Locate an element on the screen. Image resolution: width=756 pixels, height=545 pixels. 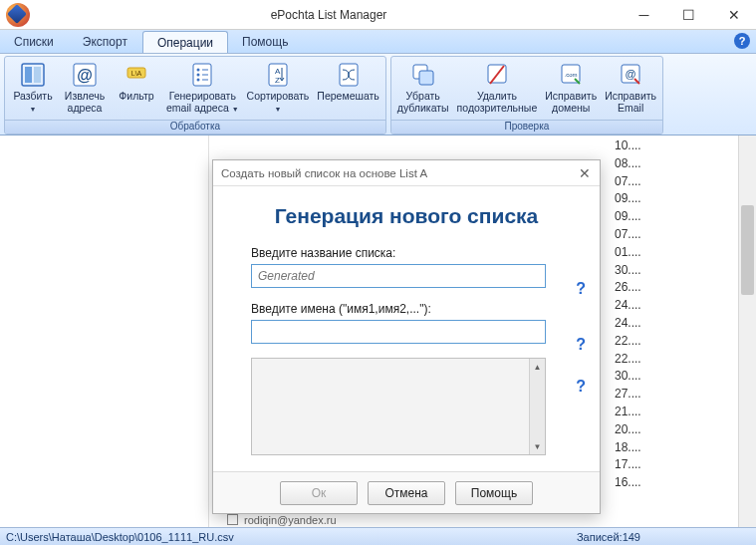
fix-email-icon: @ is located at coordinates (630, 75).